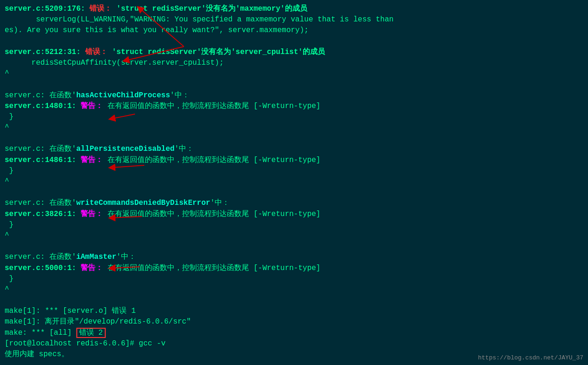 This screenshot has width=588, height=365. I want to click on line5-error: 错误：, so click(96, 52).